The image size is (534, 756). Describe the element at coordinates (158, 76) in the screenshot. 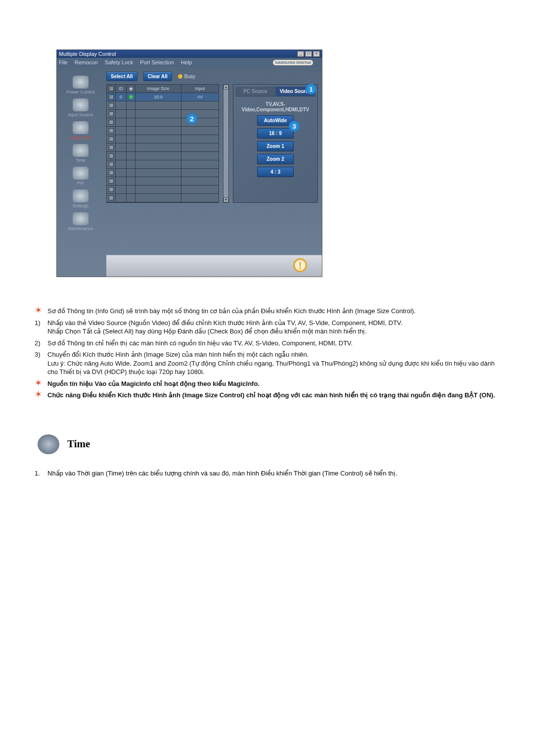

I see `clear-all-button: Clear All` at that location.